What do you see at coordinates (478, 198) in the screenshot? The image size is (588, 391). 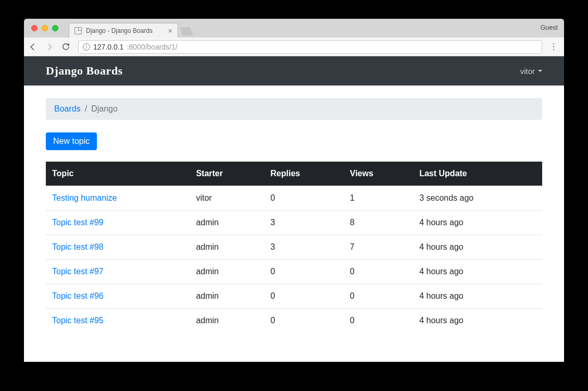 I see `cell-last-update: 3 seconds ago` at bounding box center [478, 198].